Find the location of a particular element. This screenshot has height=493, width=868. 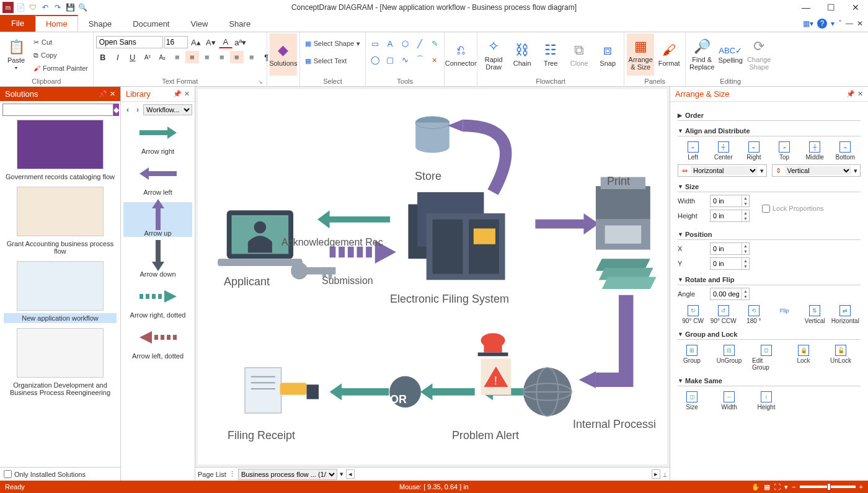

text-launcher-icon: ↘ is located at coordinates (260, 82).